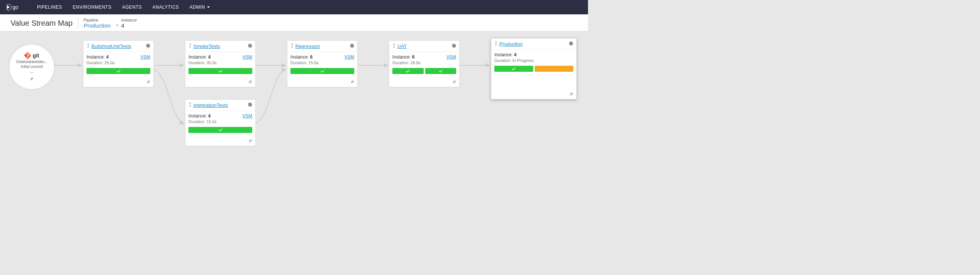  What do you see at coordinates (32, 56) in the screenshot?
I see `git-icon: git` at bounding box center [32, 56].